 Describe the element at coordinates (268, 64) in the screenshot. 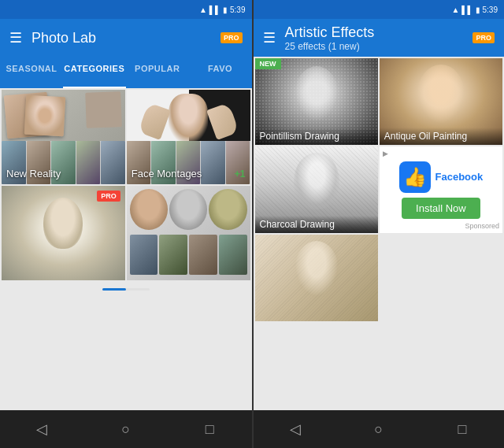

I see `new-badge: NEW` at that location.